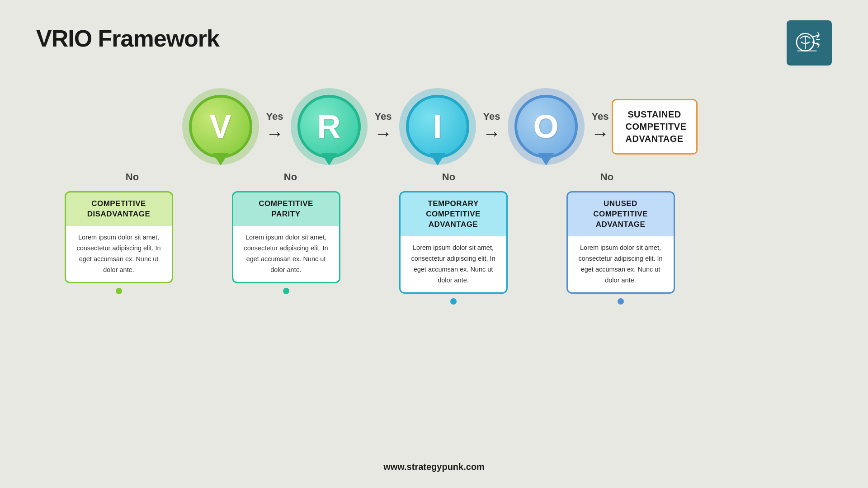 The width and height of the screenshot is (868, 488). What do you see at coordinates (600, 117) in the screenshot?
I see `yes-label-o: Yes` at bounding box center [600, 117].